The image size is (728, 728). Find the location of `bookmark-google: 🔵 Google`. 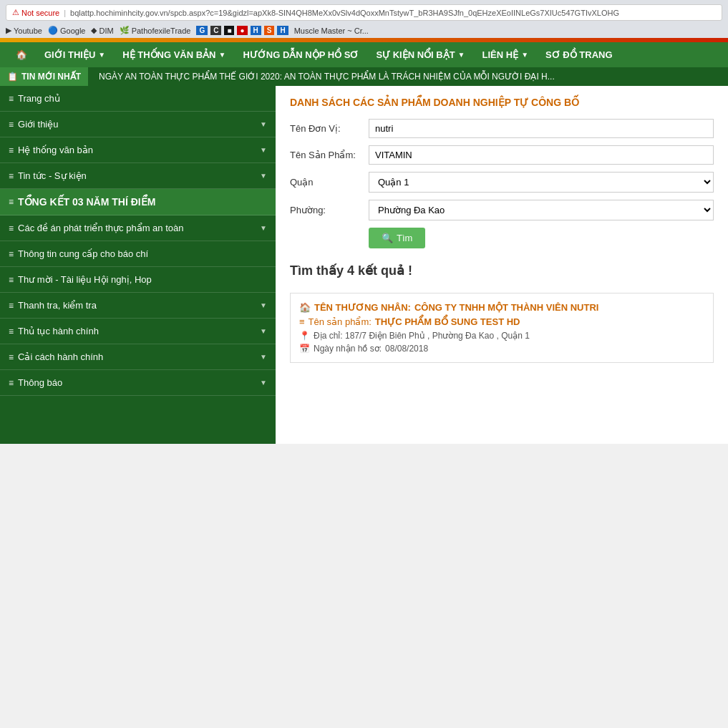

bookmark-google: 🔵 Google is located at coordinates (67, 30).